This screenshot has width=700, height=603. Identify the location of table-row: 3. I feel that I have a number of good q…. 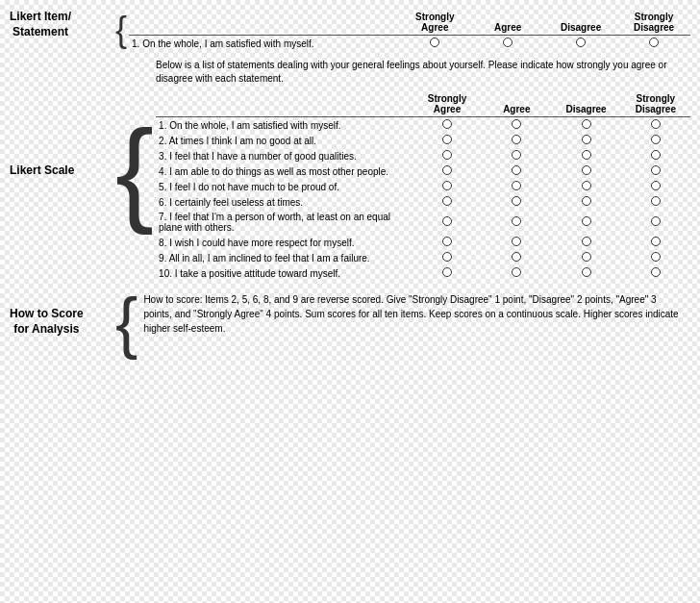
(423, 156).